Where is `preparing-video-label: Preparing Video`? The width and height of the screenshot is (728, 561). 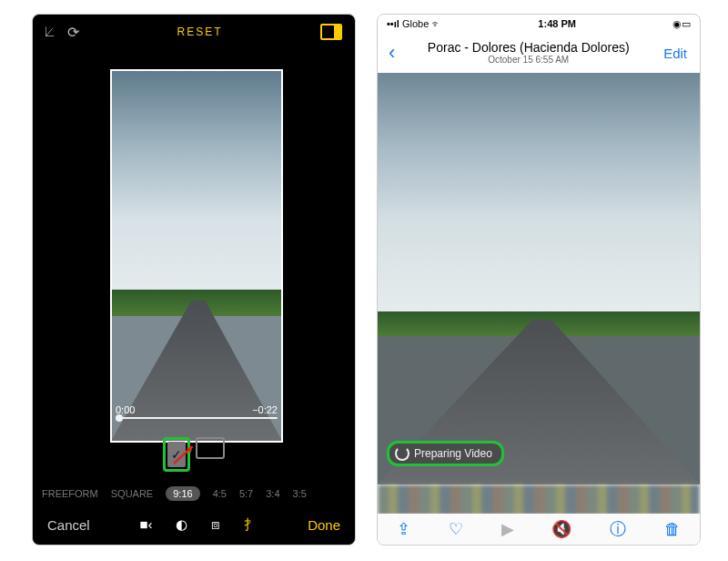 preparing-video-label: Preparing Video is located at coordinates (453, 454).